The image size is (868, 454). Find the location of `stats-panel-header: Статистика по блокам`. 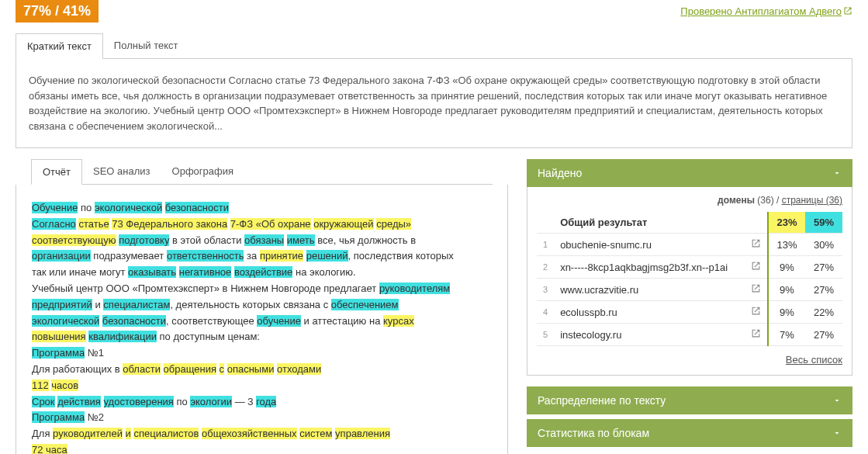

stats-panel-header: Статистика по блокам is located at coordinates (690, 433).